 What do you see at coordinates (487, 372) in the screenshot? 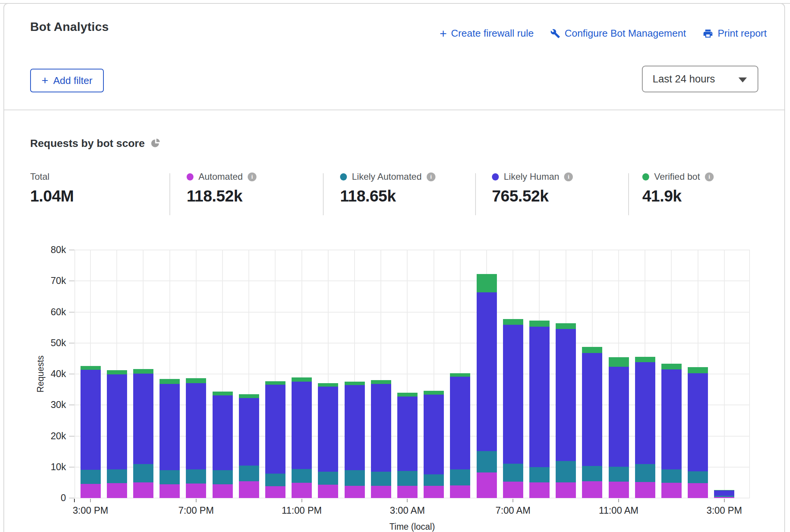
I see `bar-600AM-likely-human` at bounding box center [487, 372].